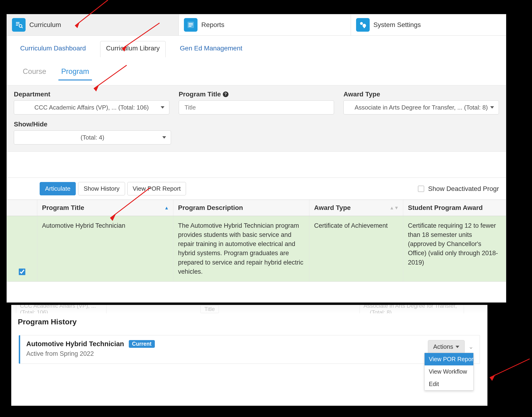 Image resolution: width=532 pixels, height=417 pixels. I want to click on cell-program-description: The Automotive Hybrid Technician program…, so click(241, 249).